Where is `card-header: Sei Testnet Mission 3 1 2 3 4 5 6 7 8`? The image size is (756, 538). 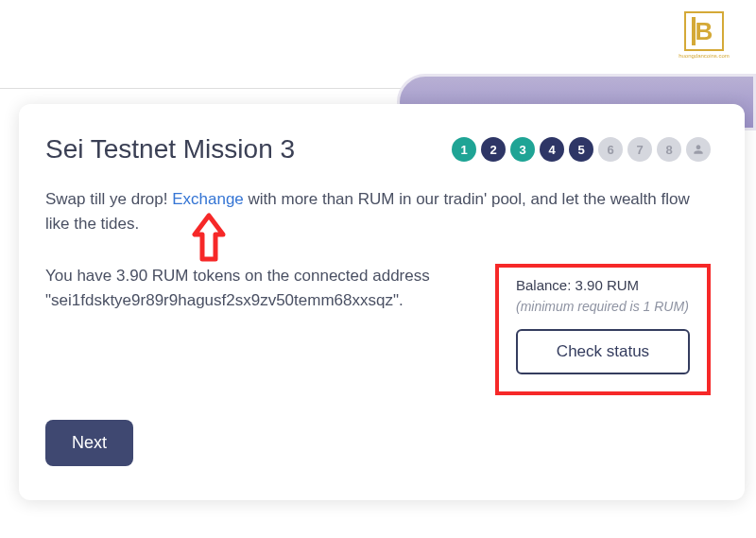
card-header: Sei Testnet Mission 3 1 2 3 4 5 6 7 8 is located at coordinates (378, 149).